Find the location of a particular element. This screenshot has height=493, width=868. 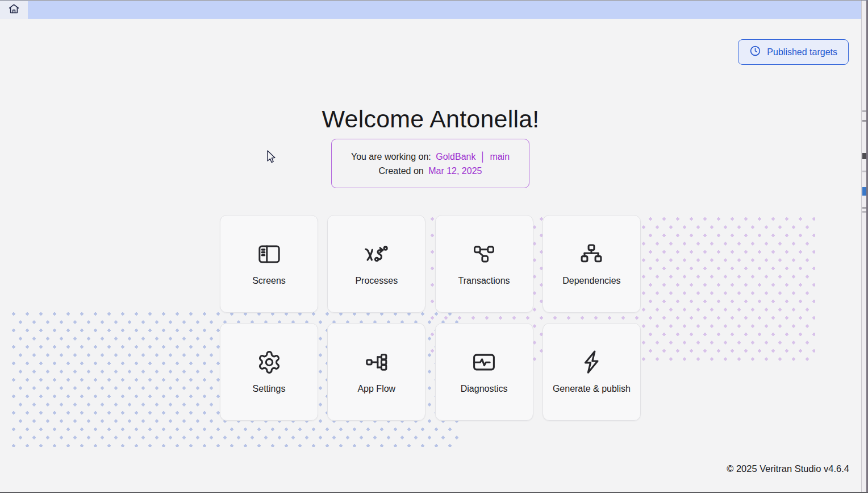

card-label: Settings is located at coordinates (269, 389).